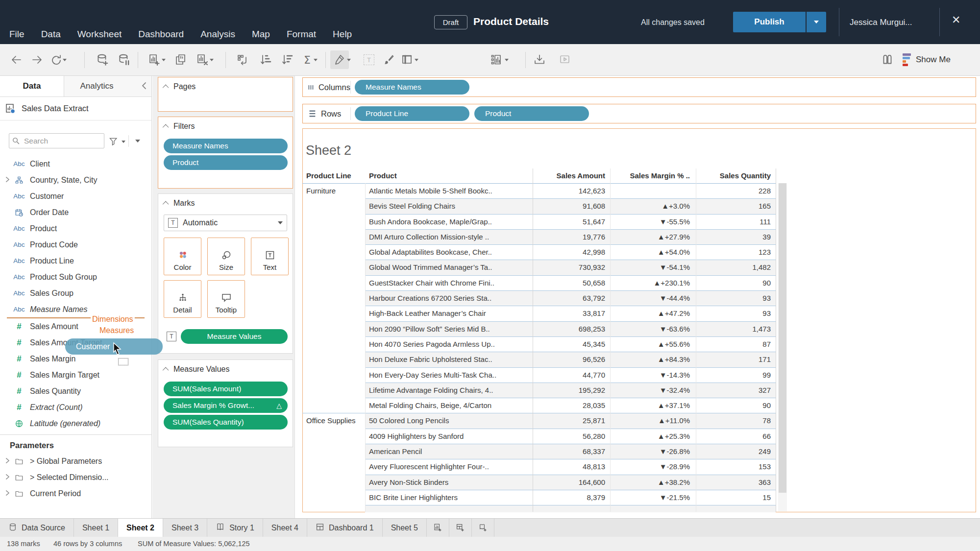  Describe the element at coordinates (736, 283) in the screenshot. I see `cell-sales-quantity: 90` at that location.